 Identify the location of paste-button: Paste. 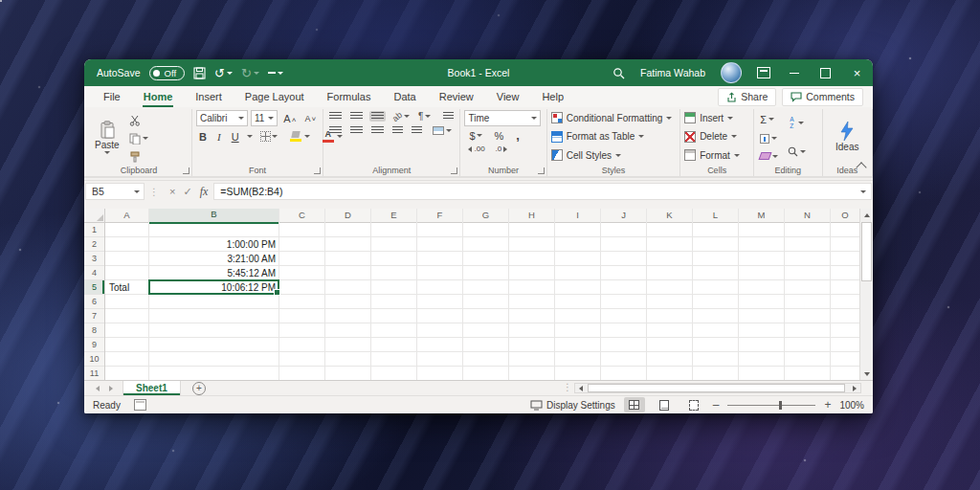
(107, 137).